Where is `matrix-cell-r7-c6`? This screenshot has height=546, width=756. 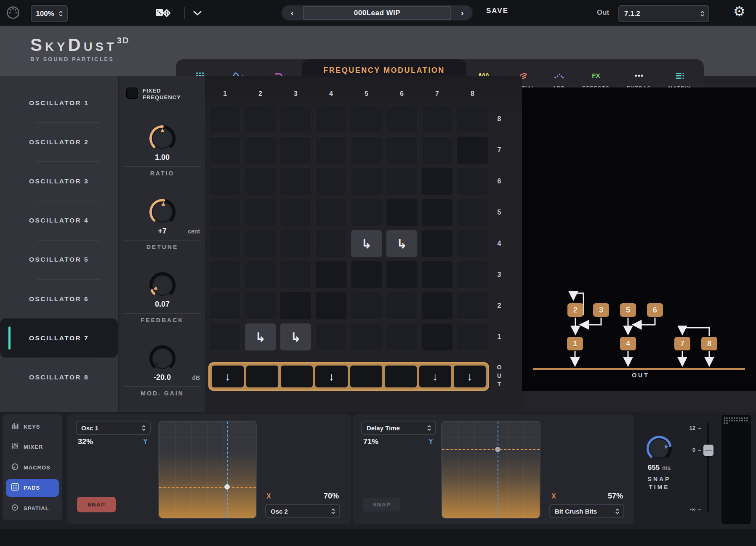
matrix-cell-r7-c6 is located at coordinates (402, 150).